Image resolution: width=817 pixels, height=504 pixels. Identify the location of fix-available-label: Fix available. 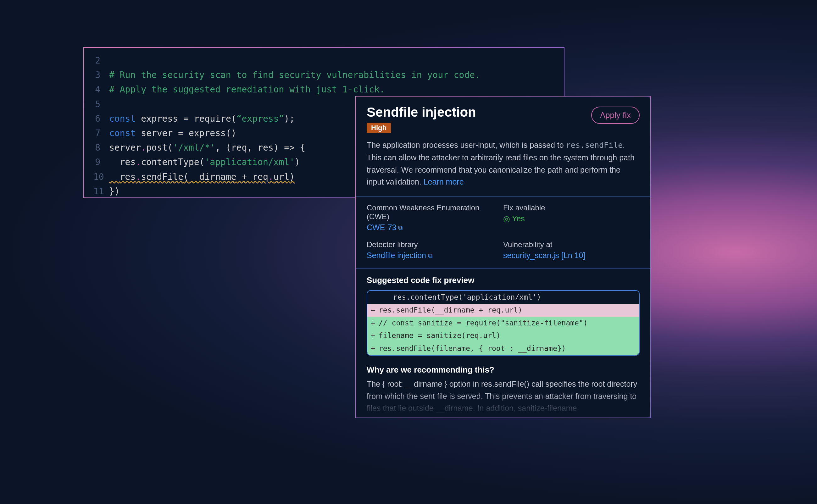
(571, 208).